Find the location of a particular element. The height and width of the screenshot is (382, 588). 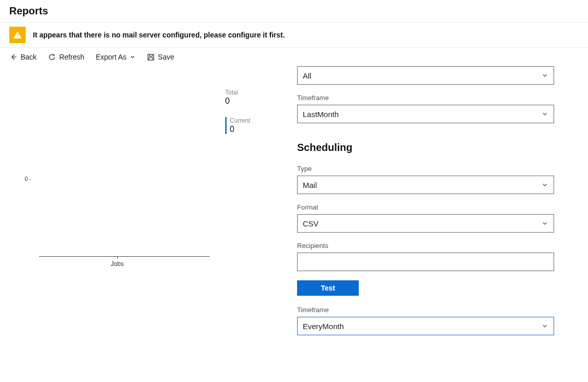

type-label: Type is located at coordinates (426, 168).